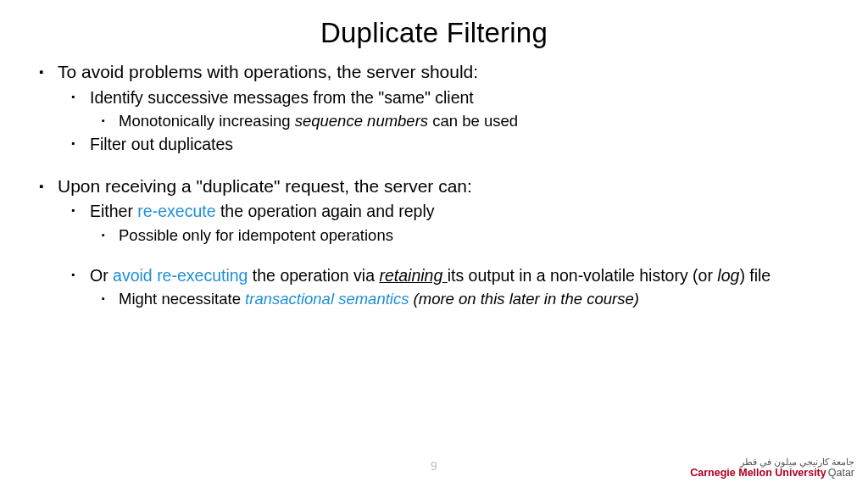 The width and height of the screenshot is (868, 488). Describe the element at coordinates (524, 298) in the screenshot. I see `italic-text: (more on this later in the course)` at that location.